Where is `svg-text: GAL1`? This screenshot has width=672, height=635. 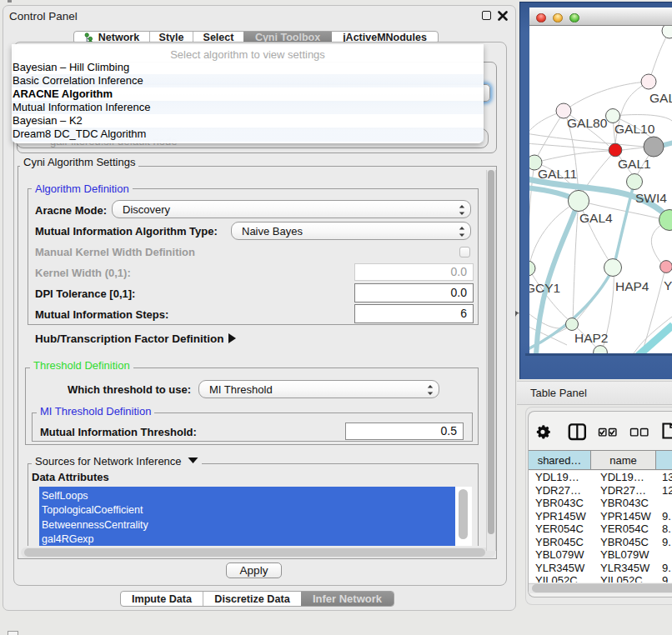
svg-text: GAL1 is located at coordinates (634, 163).